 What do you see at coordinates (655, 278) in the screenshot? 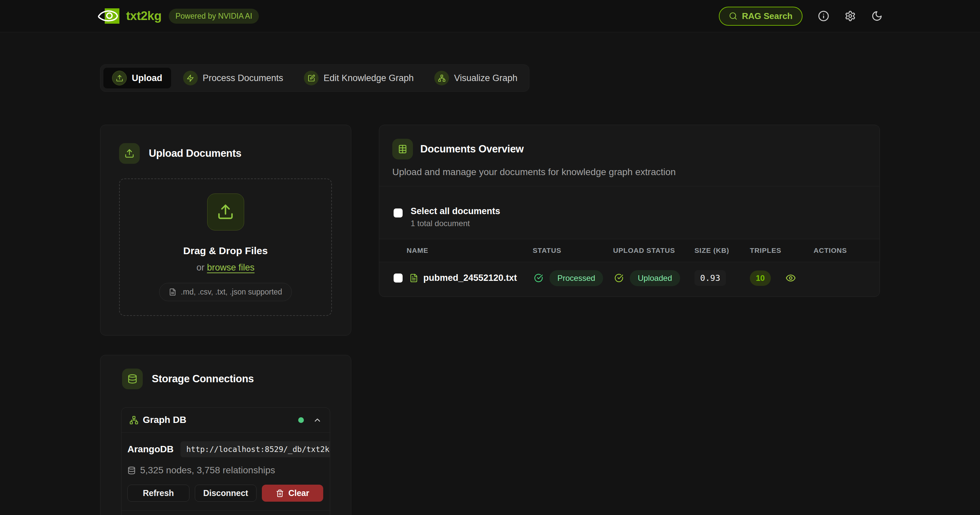
I see `upload-status-badge: Uploaded` at bounding box center [655, 278].